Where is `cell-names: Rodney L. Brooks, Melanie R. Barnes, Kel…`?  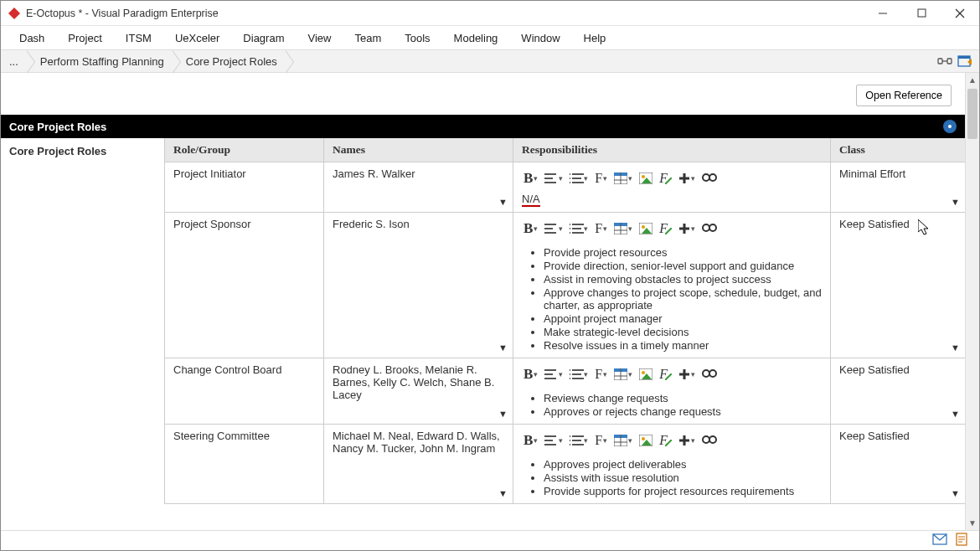 cell-names: Rodney L. Brooks, Melanie R. Barnes, Kel… is located at coordinates (419, 391).